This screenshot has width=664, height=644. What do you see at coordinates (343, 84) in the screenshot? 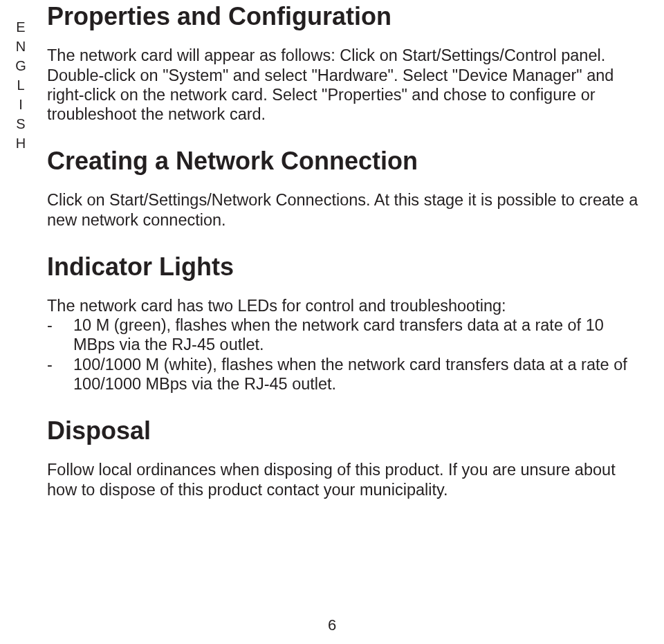
I see `paragraph-properties: The network card will appear as follows:…` at bounding box center [343, 84].